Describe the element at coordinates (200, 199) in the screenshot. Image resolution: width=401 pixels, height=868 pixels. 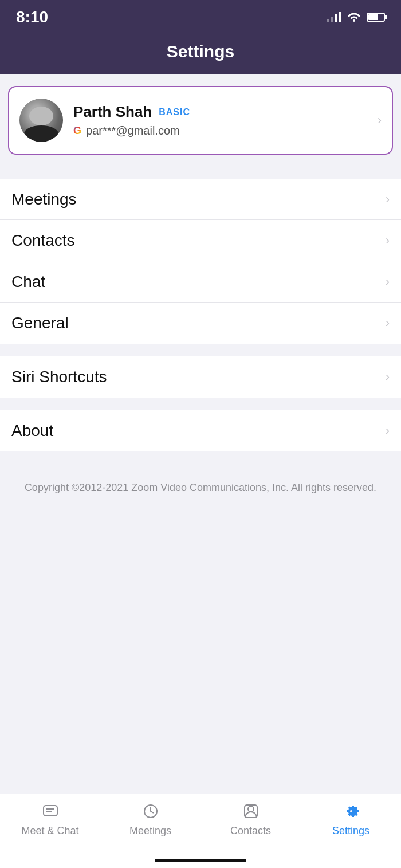
I see `menu-item-meetings: Meetings ›` at that location.